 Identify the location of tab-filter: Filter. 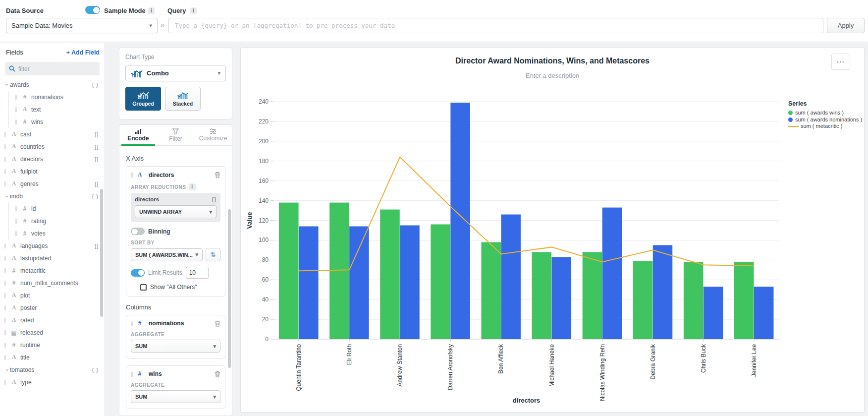
(176, 135).